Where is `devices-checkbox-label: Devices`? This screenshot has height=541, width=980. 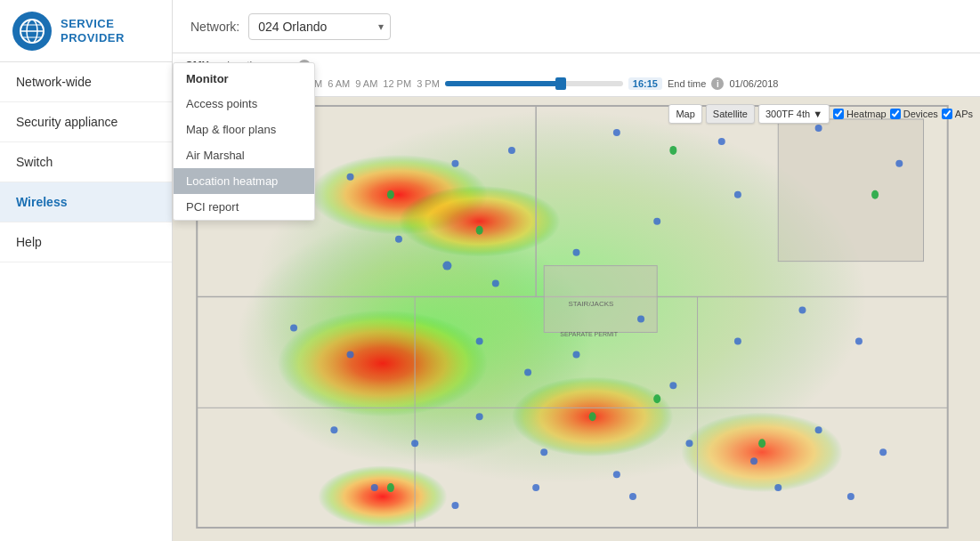
devices-checkbox-label: Devices is located at coordinates (914, 114).